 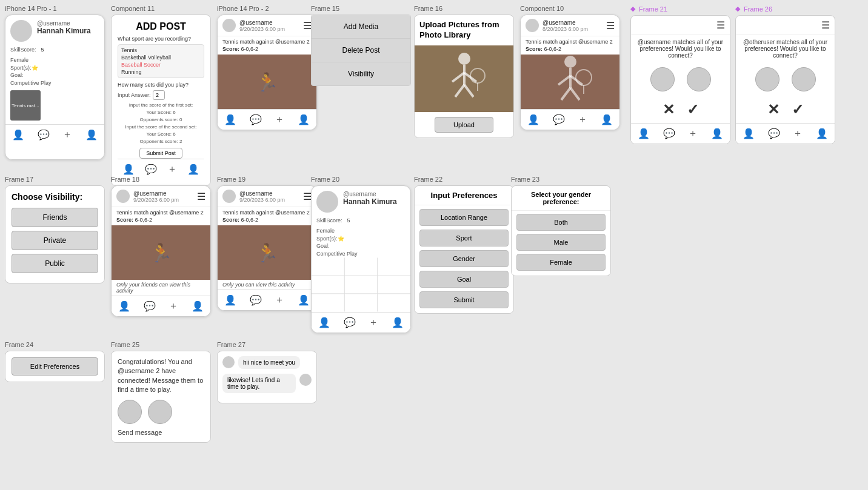 What do you see at coordinates (161, 65) in the screenshot?
I see `sport-baseball: Baseball Soccer` at bounding box center [161, 65].